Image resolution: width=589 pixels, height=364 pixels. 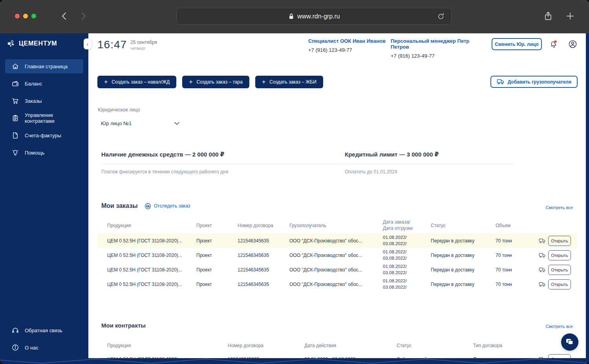 I want to click on sidebar-item-contract-management: Управление контрактами, so click(x=44, y=118).